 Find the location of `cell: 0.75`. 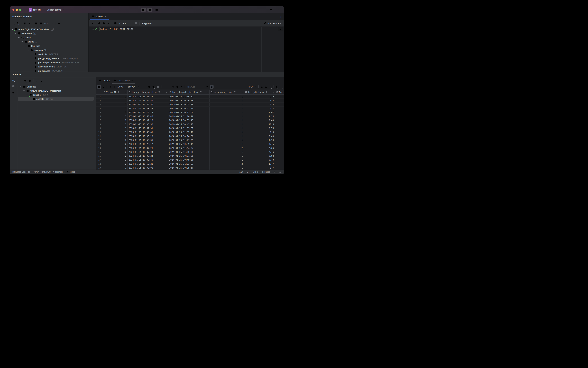

cell: 0.75 is located at coordinates (259, 144).